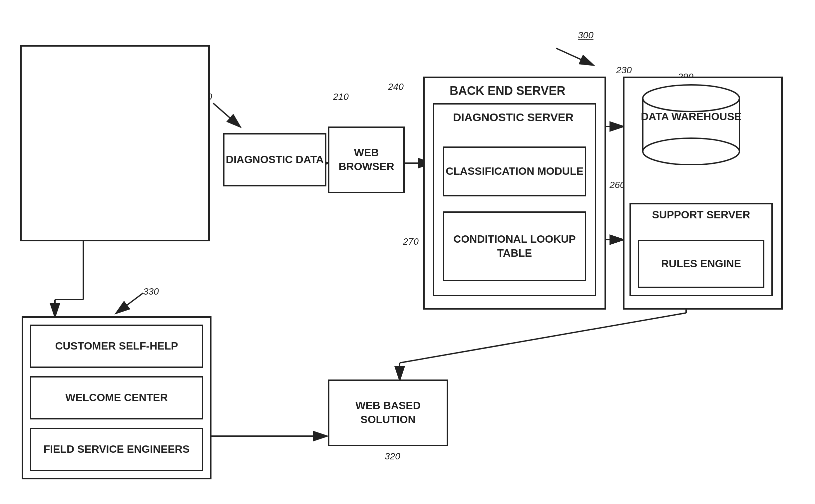 Image resolution: width=815 pixels, height=504 pixels. I want to click on ref-210: 210, so click(341, 97).